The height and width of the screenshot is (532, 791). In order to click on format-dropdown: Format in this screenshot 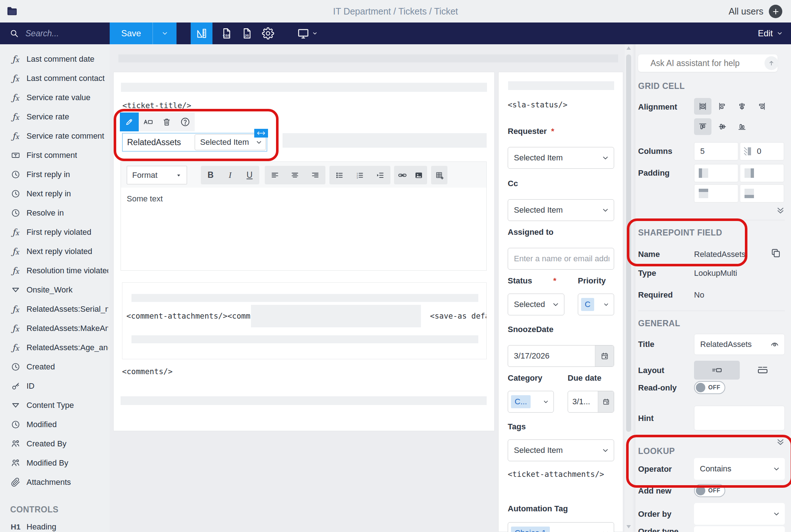, I will do `click(157, 175)`.